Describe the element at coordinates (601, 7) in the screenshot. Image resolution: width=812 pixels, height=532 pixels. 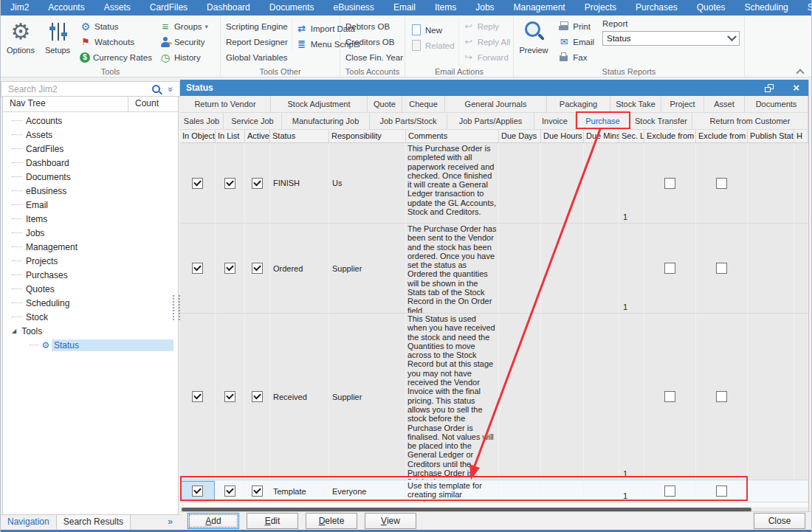
I see `menu-tab-projects: Projects` at that location.